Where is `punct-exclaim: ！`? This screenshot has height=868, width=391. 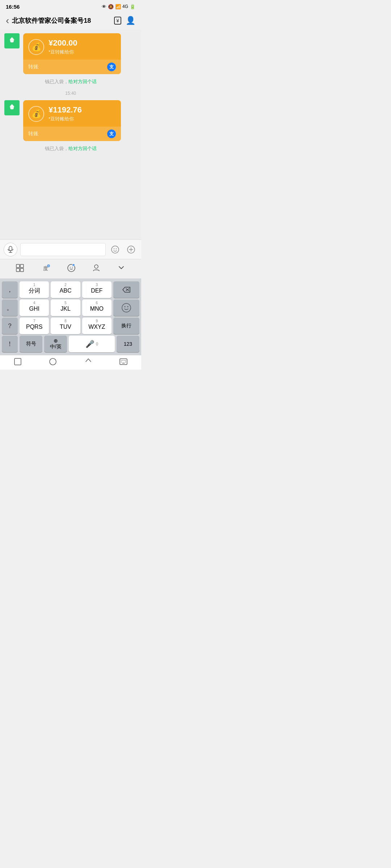 punct-exclaim: ！ is located at coordinates (10, 344).